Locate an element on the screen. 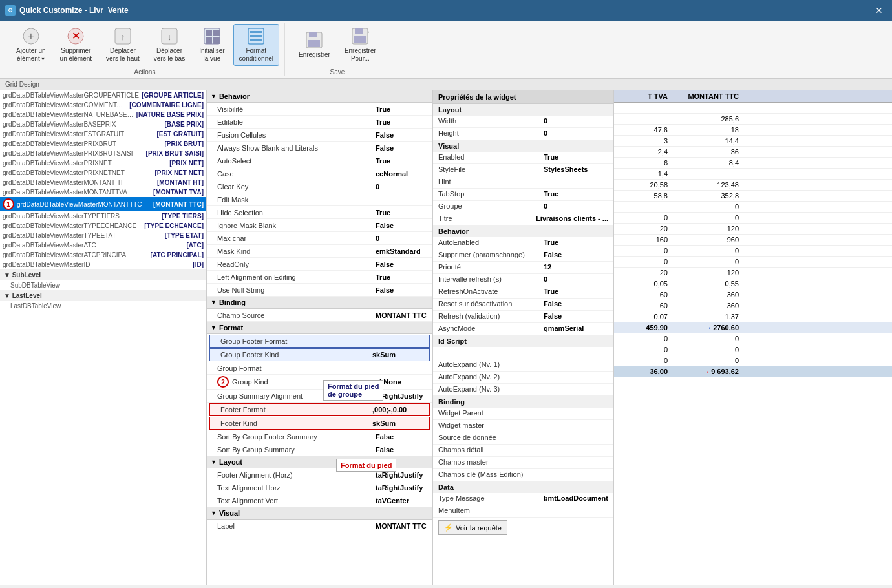 The width and height of the screenshot is (892, 588). prop-groupkind: 2 Group Kind skNone is located at coordinates (319, 383).